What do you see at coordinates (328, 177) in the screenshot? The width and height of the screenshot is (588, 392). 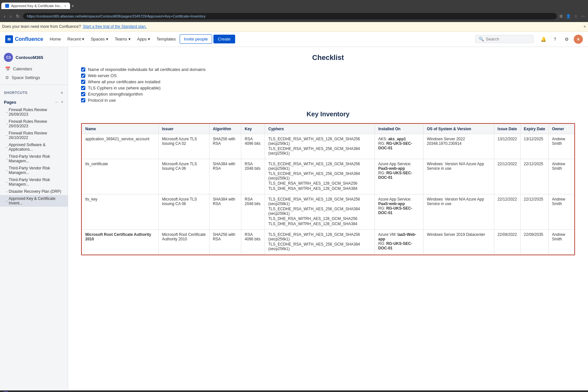 I see `table-row: tls_certificate Microsoft Azure TLS Issu…` at bounding box center [328, 177].